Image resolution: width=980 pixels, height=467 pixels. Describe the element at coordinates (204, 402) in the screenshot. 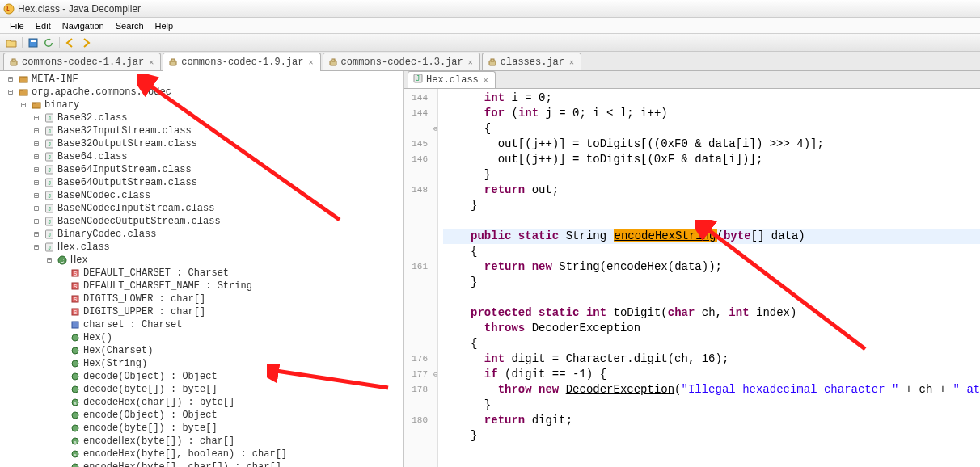

I see `tree-item-decodehex-char-byte-: sdecodeHex(char[]) : byte[]` at that location.